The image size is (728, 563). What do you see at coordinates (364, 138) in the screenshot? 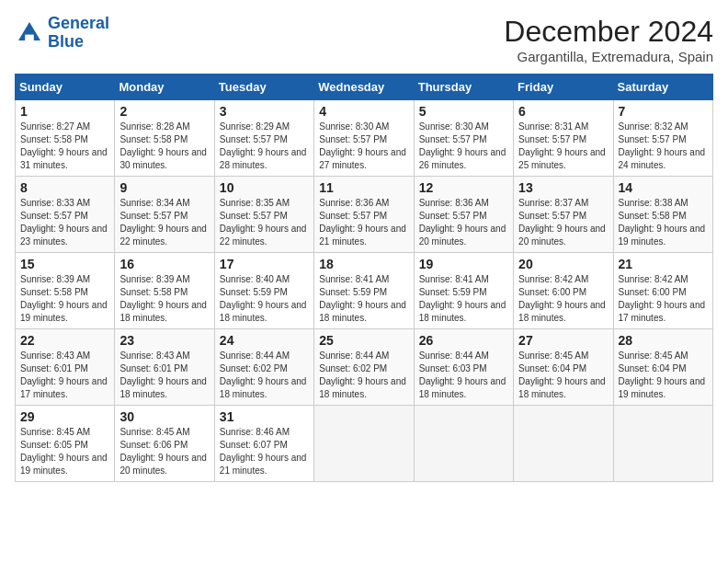
I see `week-row-1: 1Sunrise: 8:27 AM Sunset: 5:58 PM Daylig…` at bounding box center [364, 138].